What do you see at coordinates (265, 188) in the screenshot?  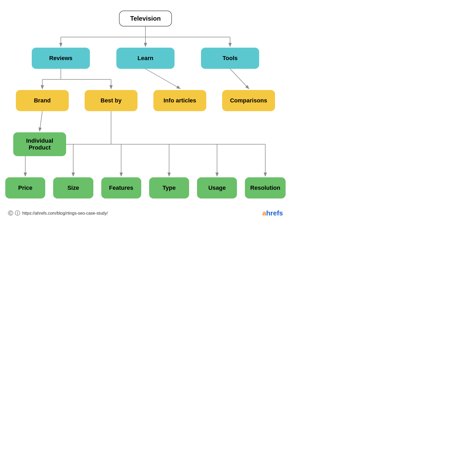 I see `resolution-label: Resolution` at bounding box center [265, 188].